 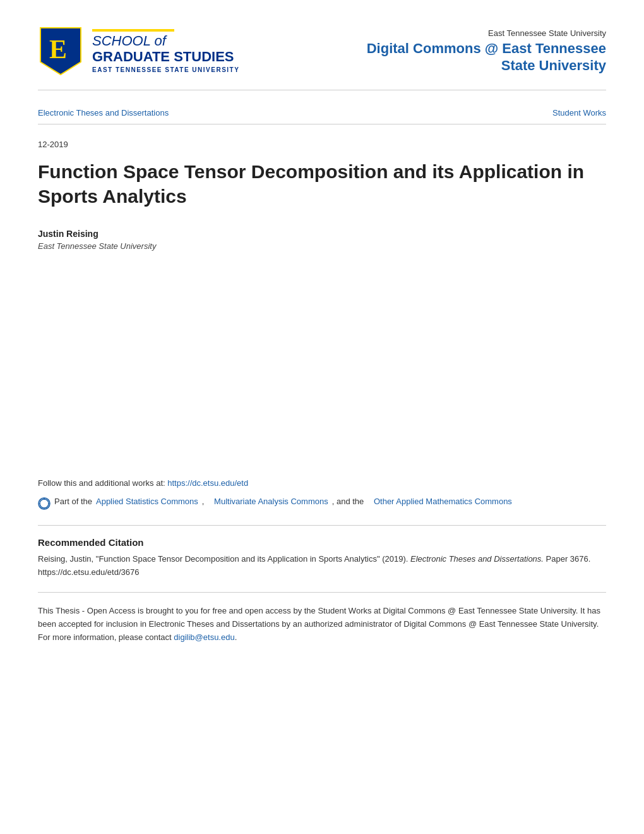 What do you see at coordinates (58, 49) in the screenshot?
I see `svg-text: E` at bounding box center [58, 49].